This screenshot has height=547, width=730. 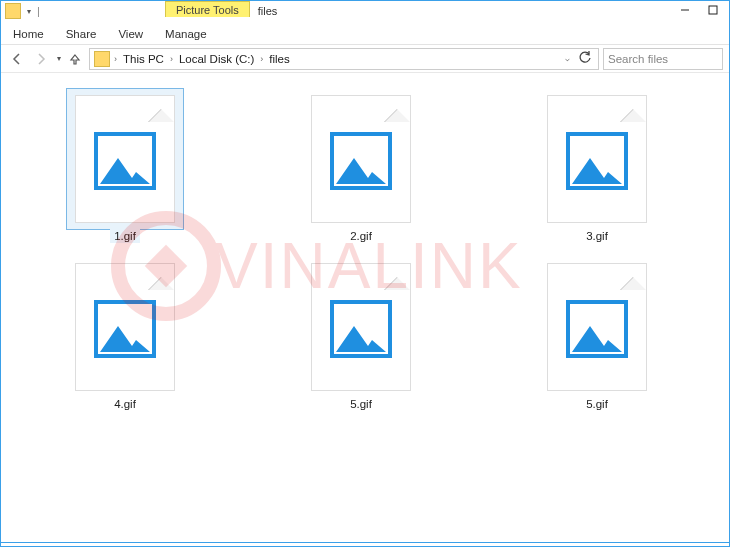 What do you see at coordinates (361, 236) in the screenshot?
I see `file-name-label: 2.gif` at bounding box center [361, 236].